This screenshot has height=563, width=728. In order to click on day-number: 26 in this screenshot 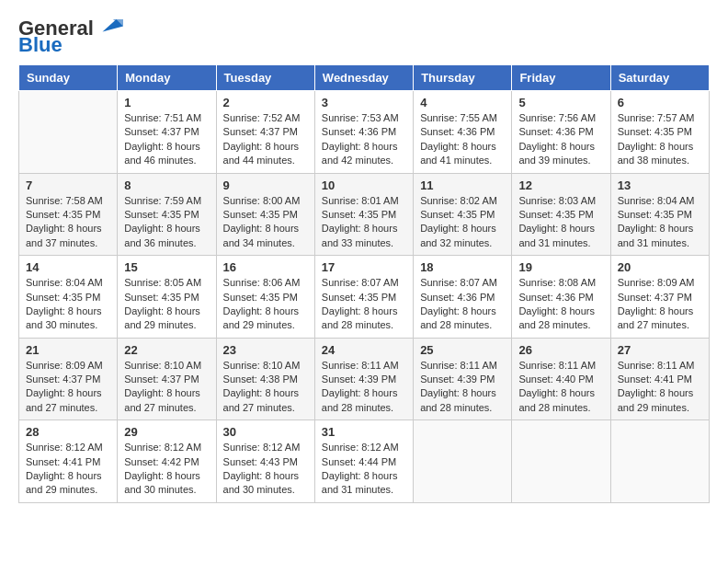, I will do `click(561, 350)`.